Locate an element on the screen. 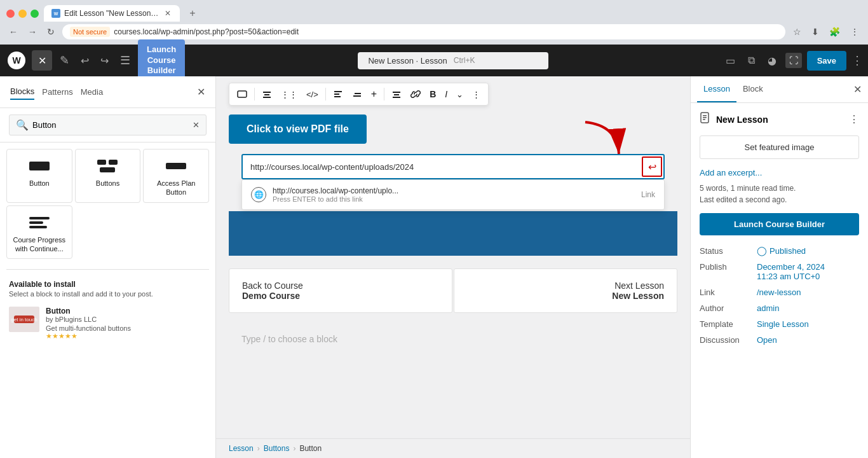 Image resolution: width=868 pixels, height=458 pixels. search-icon: 🔍 is located at coordinates (22, 125).